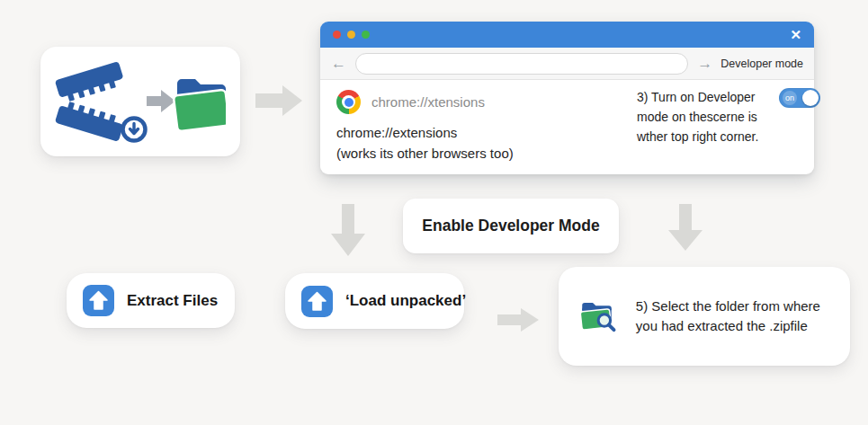  I want to click on traffic-light-yellow, so click(351, 34).